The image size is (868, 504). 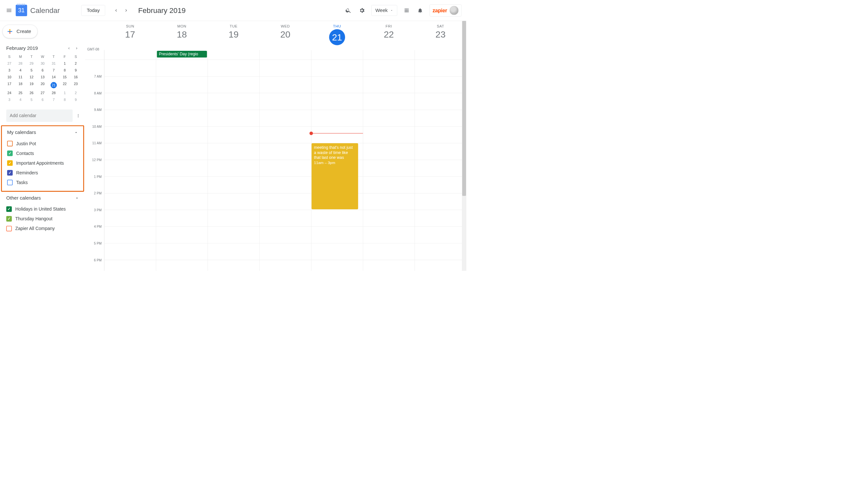 I want to click on mini-day: 20, so click(x=43, y=85).